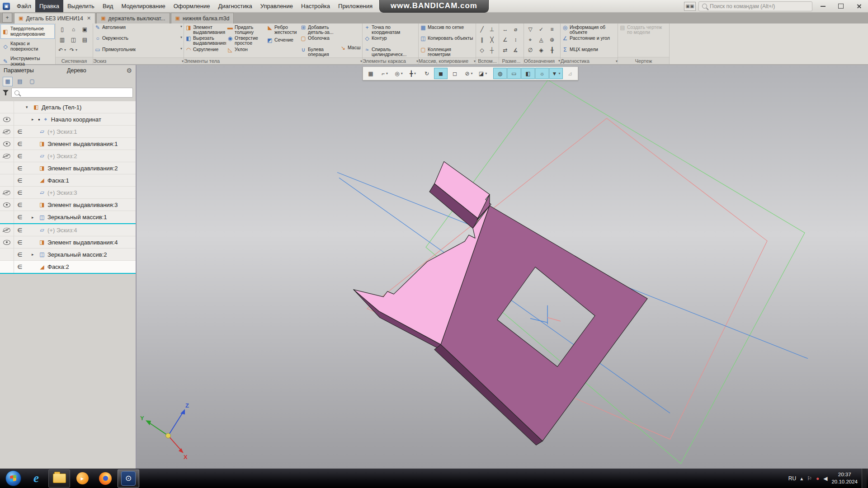 The image size is (868, 488). What do you see at coordinates (792, 479) in the screenshot?
I see `language-indicator: RU` at bounding box center [792, 479].